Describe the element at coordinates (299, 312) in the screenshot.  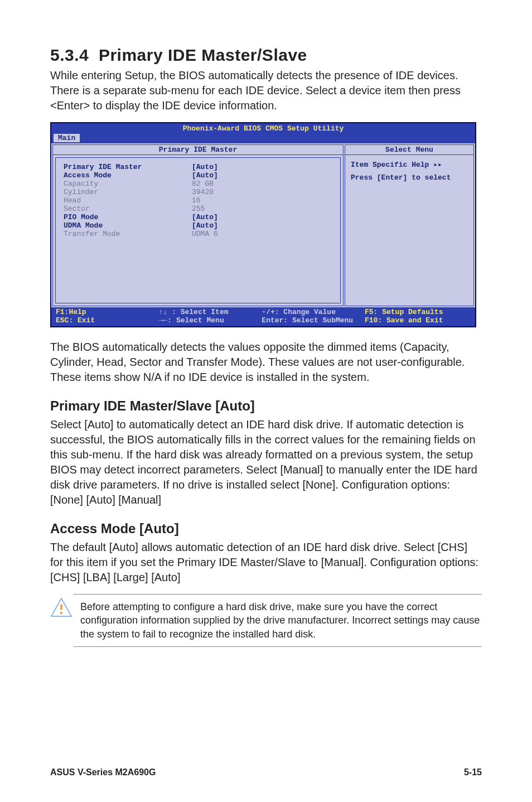
I see `bios-key-change-value: -/+: Change Value` at that location.